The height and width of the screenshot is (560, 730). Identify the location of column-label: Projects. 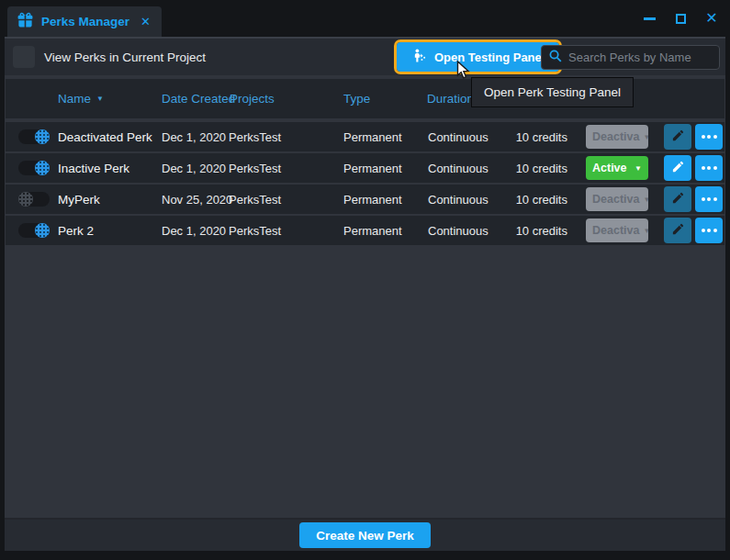
(252, 99).